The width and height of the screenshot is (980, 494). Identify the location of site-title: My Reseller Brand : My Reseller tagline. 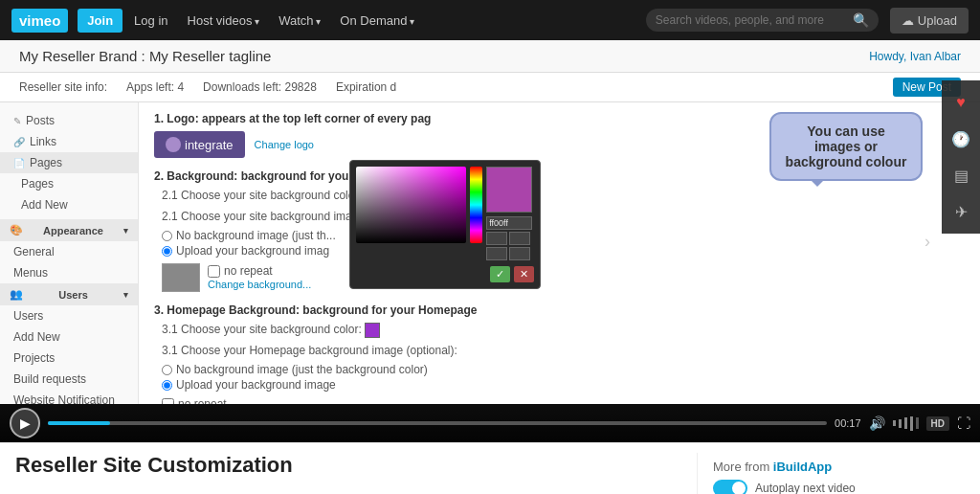
(145, 56).